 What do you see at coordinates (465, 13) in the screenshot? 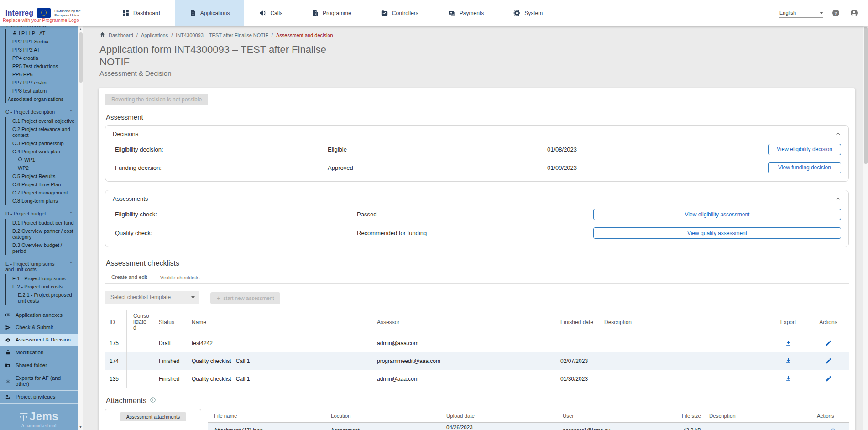
I see `nav-payments: Payments` at bounding box center [465, 13].